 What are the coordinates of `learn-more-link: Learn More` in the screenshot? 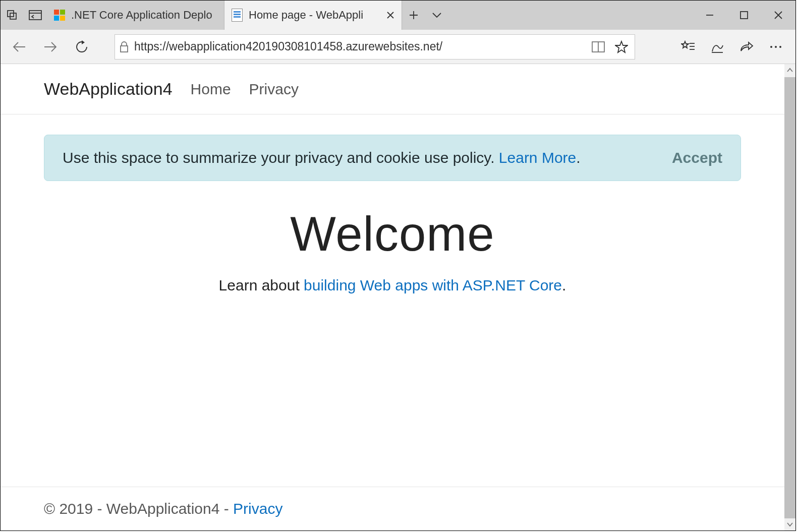 It's located at (538, 157).